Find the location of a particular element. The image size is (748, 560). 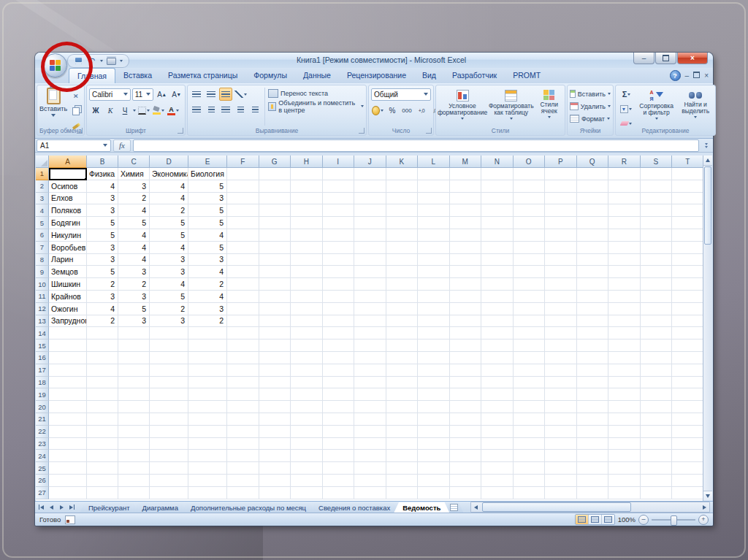

cell-E9: 4 is located at coordinates (207, 272).